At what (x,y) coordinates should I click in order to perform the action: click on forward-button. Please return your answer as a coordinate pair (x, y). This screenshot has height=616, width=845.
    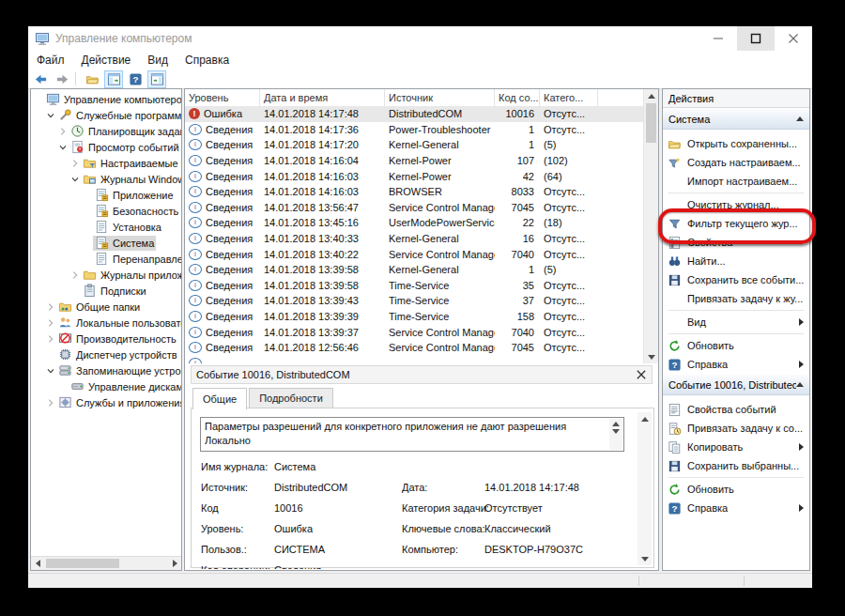
    Looking at the image, I should click on (62, 79).